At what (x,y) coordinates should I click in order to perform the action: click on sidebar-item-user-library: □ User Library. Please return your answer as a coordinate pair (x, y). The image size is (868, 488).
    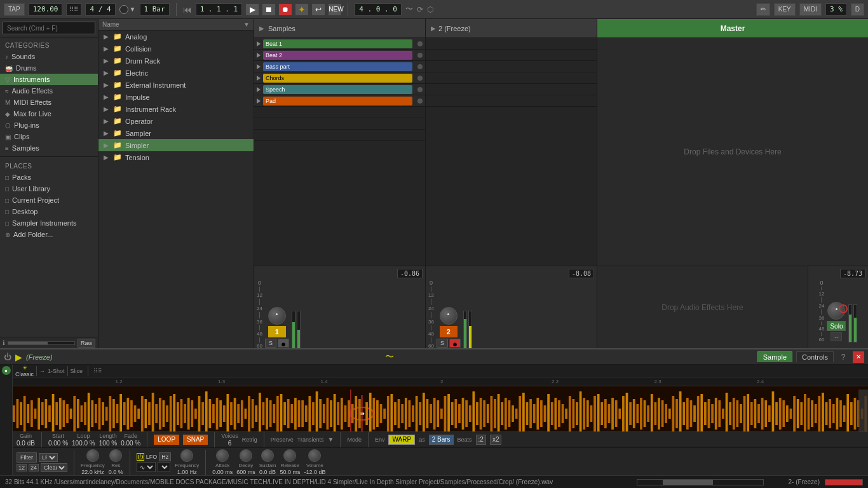
    Looking at the image, I should click on (49, 189).